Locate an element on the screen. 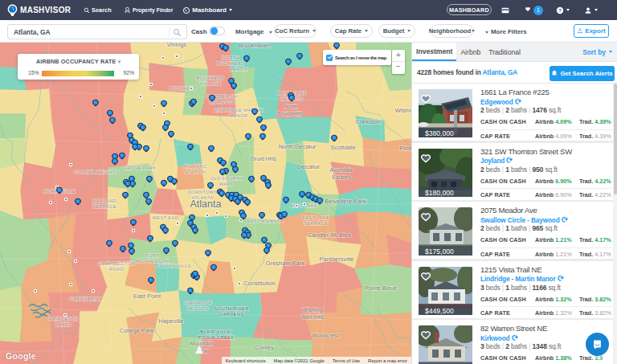 The width and height of the screenshot is (617, 364). svg-text: HARLAND is located at coordinates (104, 201).